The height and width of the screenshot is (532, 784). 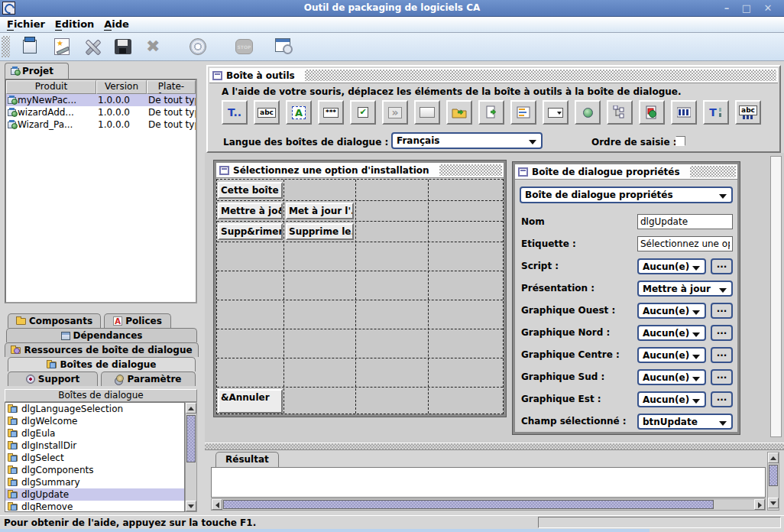 What do you see at coordinates (319, 211) in the screenshot?
I see `editor-button-update-desc: Met à jour l'...` at bounding box center [319, 211].